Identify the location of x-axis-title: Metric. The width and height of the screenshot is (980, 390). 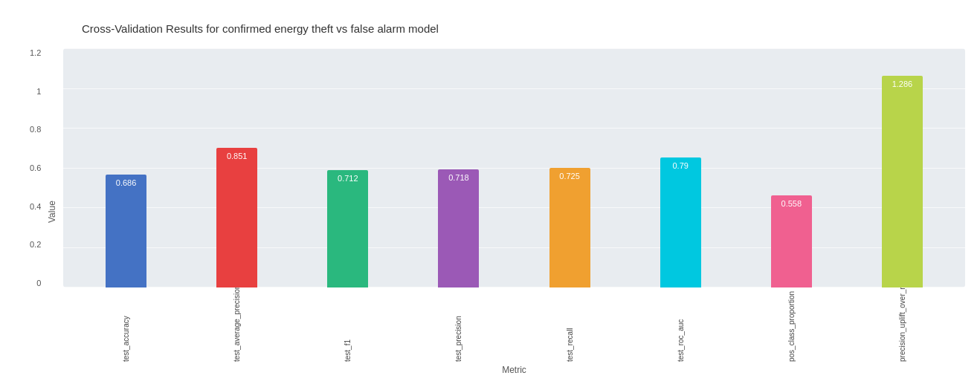
(515, 370).